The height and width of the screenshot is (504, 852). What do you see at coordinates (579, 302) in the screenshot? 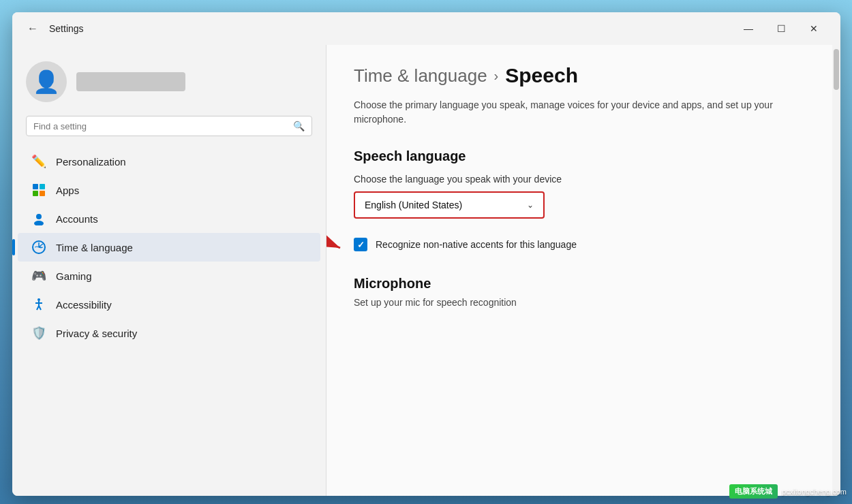
I see `mic-description: Set up your mic for speech recognition` at bounding box center [579, 302].